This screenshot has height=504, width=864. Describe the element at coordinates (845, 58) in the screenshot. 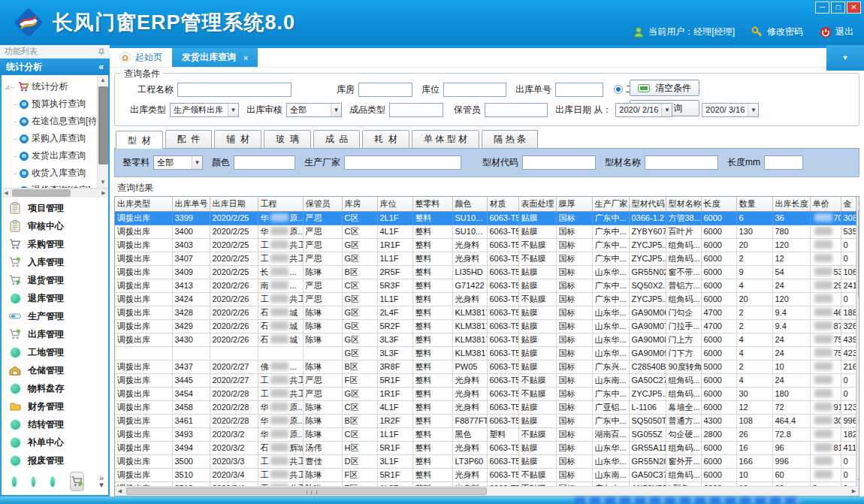

I see `tab-list-dropdown: ▼` at that location.